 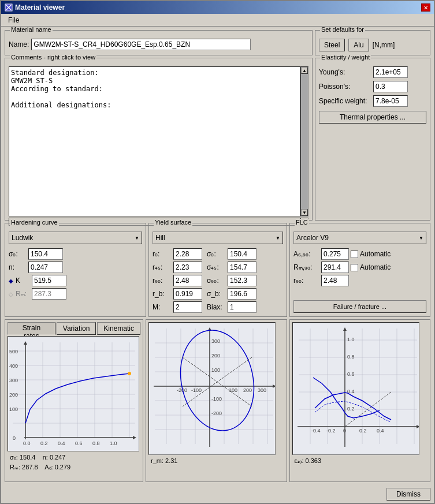 I want to click on sigma90-input, so click(x=242, y=281).